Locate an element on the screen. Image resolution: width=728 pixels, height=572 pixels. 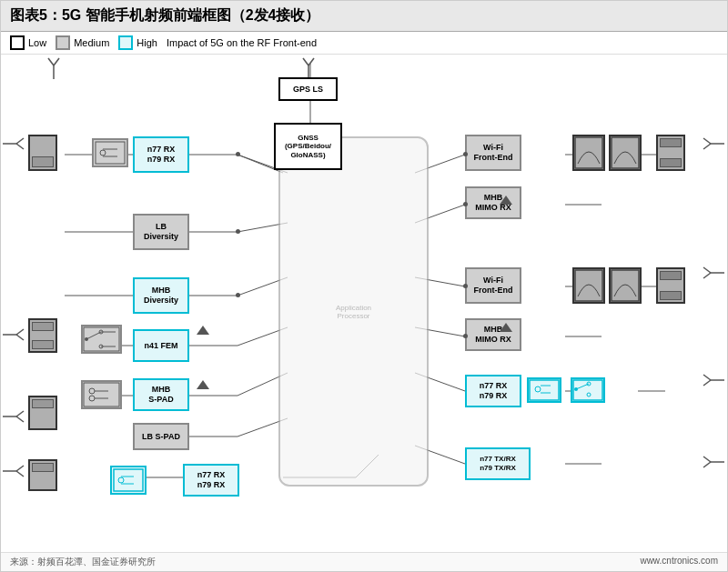
footer: 来源：射频百花潭、国金证券研究所 www.cntronics.com is located at coordinates (364, 562).